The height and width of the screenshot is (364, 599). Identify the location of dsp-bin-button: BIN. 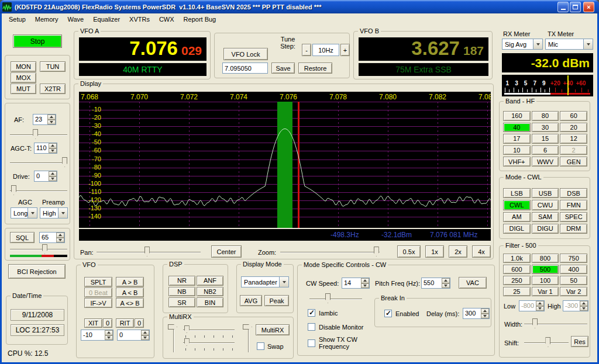
(210, 303).